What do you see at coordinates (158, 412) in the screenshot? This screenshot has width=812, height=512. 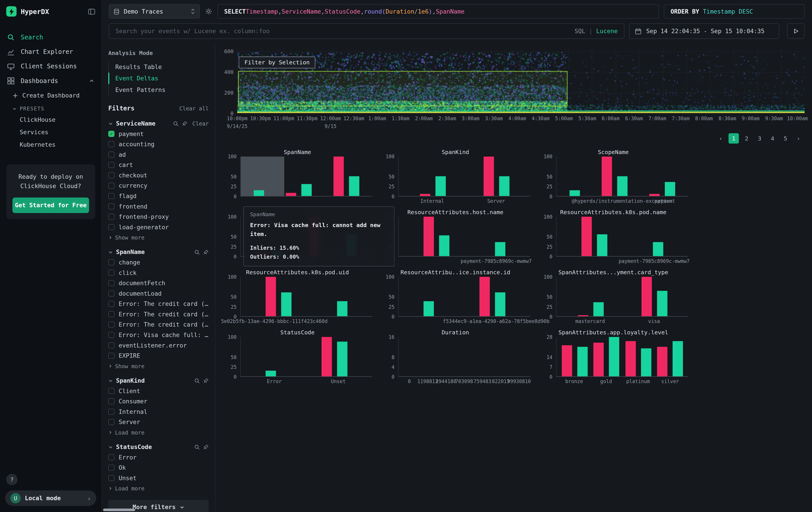 I see `filter-option: Internal` at bounding box center [158, 412].